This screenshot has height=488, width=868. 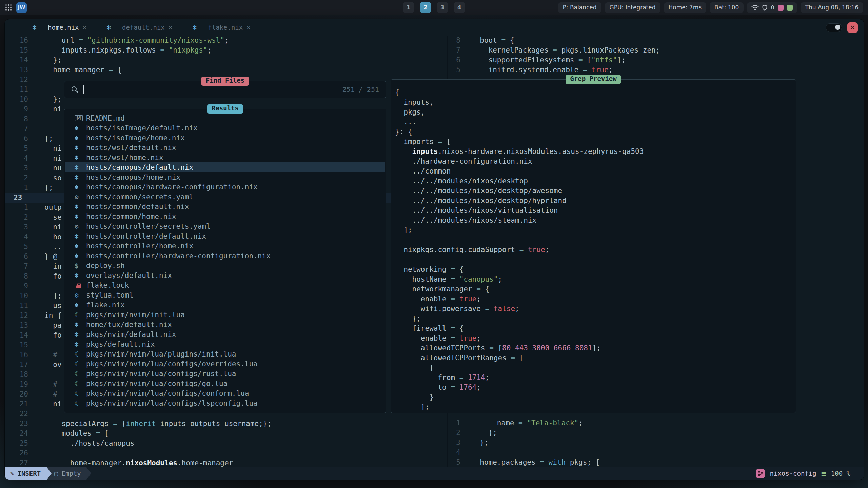 I want to click on result-item: pkgs/nvim/nvim/init.lua, so click(x=225, y=314).